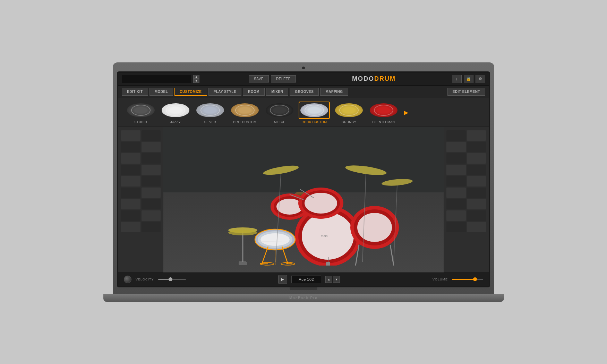 The image size is (607, 364). Describe the element at coordinates (304, 92) in the screenshot. I see `nav-bar: EDIT KIT MODEL CUSTOMIZE PLAY STYLE ROOM…` at that location.